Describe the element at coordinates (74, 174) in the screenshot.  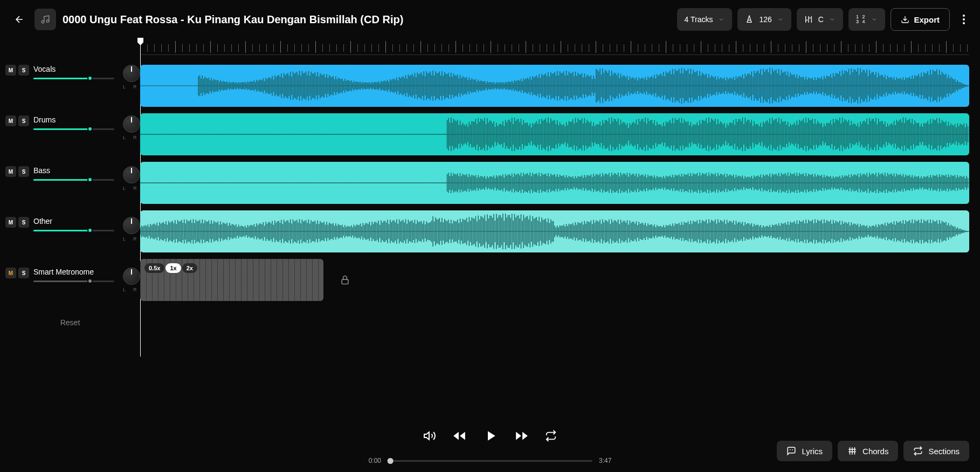
I see `track-name-col: Bass` at that location.